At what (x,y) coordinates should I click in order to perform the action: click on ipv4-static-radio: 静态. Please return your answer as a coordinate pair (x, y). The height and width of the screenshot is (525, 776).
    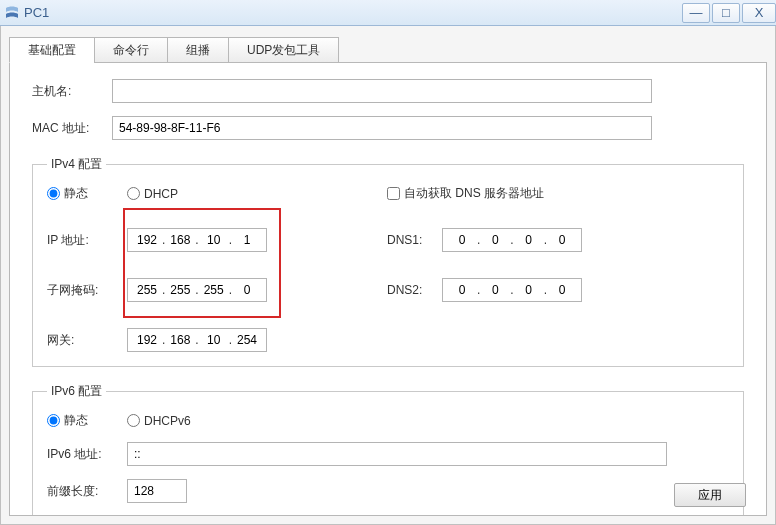
    Looking at the image, I should click on (87, 194).